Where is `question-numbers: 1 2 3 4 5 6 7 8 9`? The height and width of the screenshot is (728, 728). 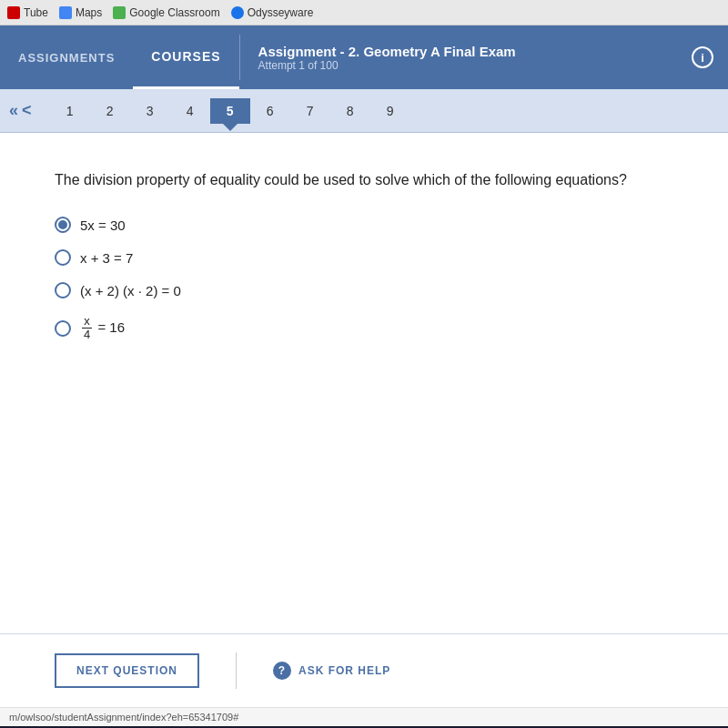
question-numbers: 1 2 3 4 5 6 7 8 9 is located at coordinates (384, 111).